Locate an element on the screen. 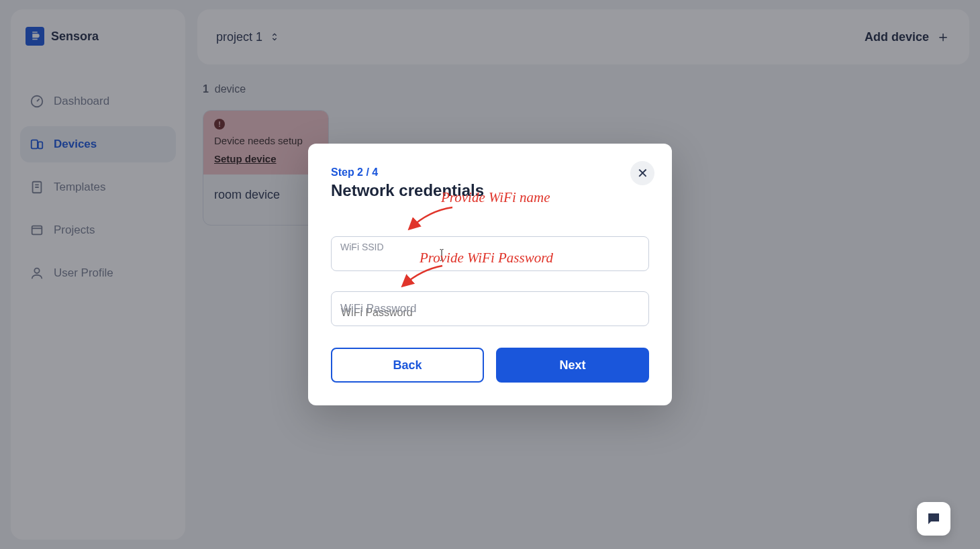  wifi-password-input is located at coordinates (490, 309).